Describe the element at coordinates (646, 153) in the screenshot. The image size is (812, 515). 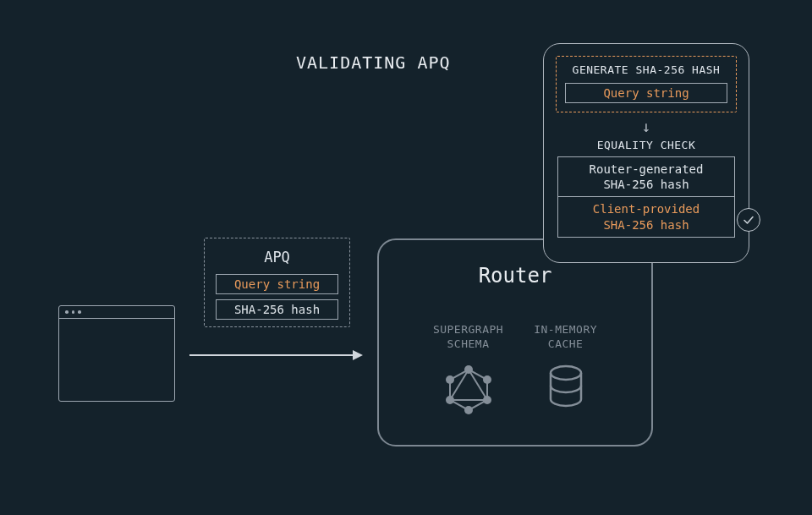
I see `validation-panel: GENERATE SHA-256 HASH Query string ↓ EQU…` at that location.